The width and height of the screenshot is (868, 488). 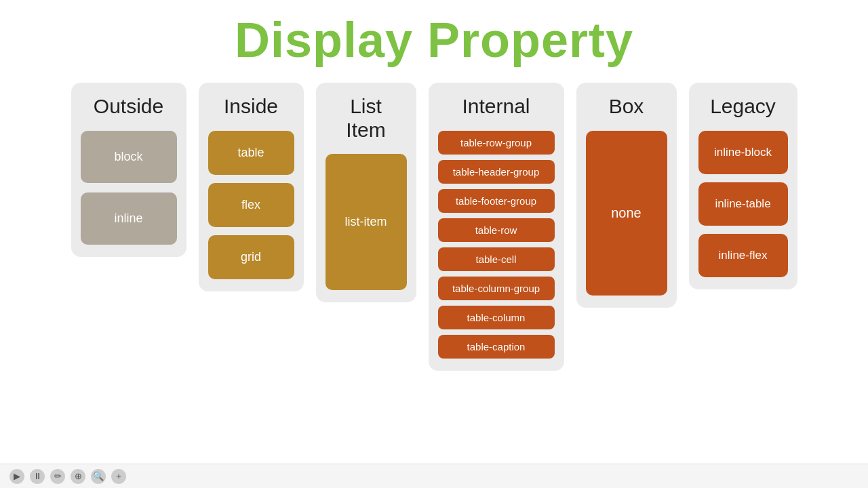 What do you see at coordinates (743, 107) in the screenshot?
I see `column-legacy-title: Legacy` at bounding box center [743, 107].